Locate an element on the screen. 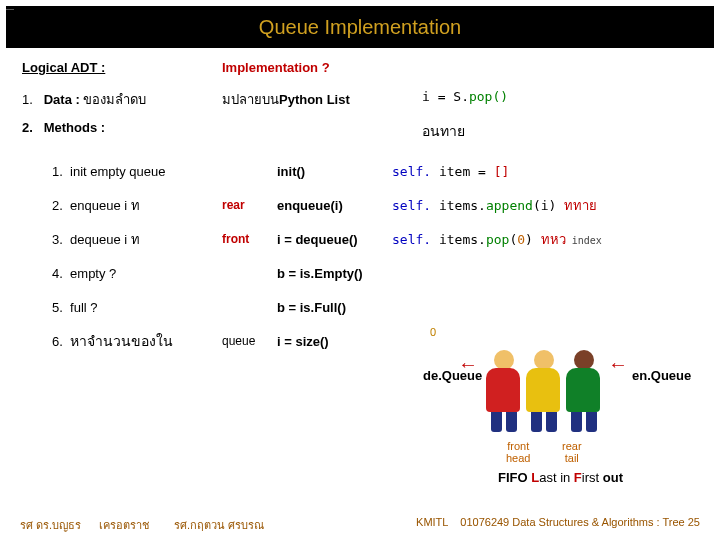 The width and height of the screenshot is (720, 540). pop-code: i = S.pop() is located at coordinates (465, 100).